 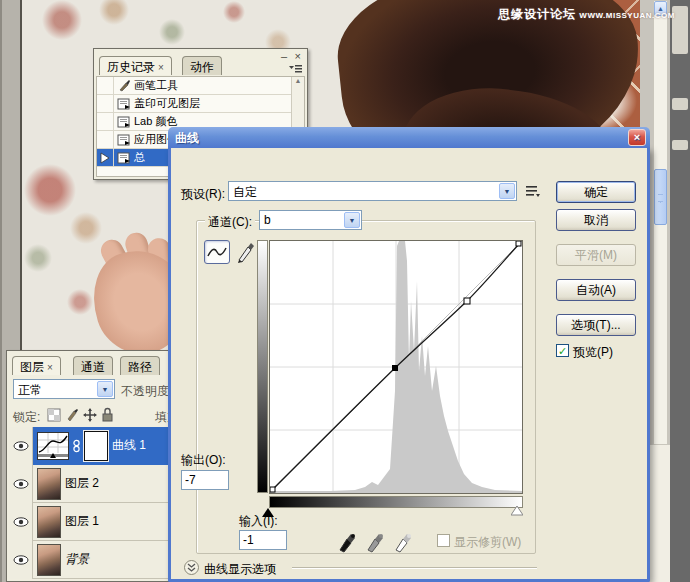 I want to click on layer-row-background: 背景, so click(x=94, y=560).